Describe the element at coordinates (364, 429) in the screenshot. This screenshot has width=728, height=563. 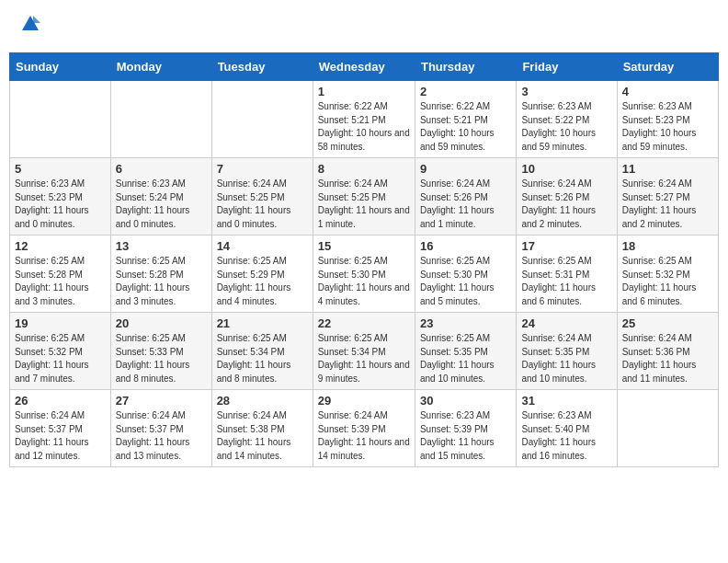
I see `calendar-week-row: 26Sunrise: 6:24 AMSunset: 5:37 PMDayligh…` at that location.